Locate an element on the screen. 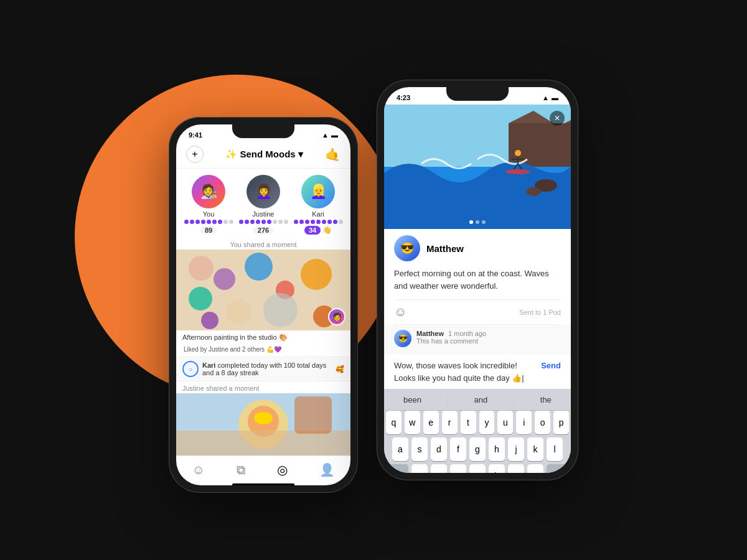 Image resolution: width=747 pixels, height=560 pixels. send-bar: ☺ Sent to 1 Pod is located at coordinates (477, 312).